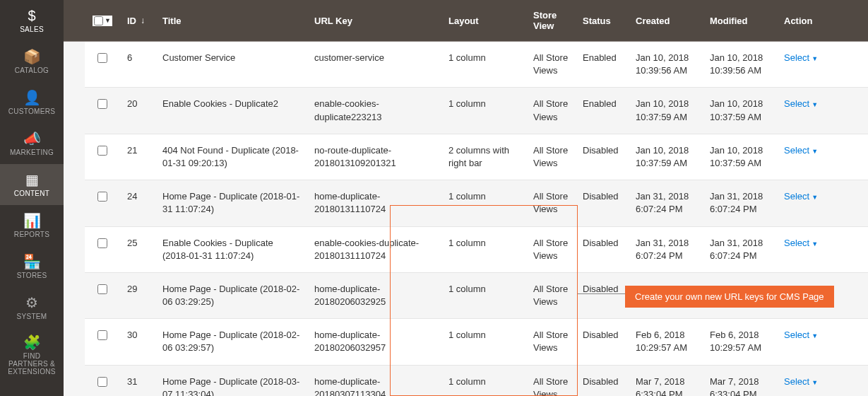 This screenshot has height=396, width=868. I want to click on row-id: 25, so click(138, 250).